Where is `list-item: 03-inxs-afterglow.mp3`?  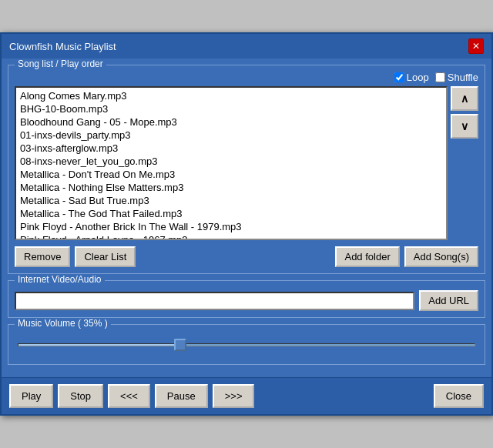 list-item: 03-inxs-afterglow.mp3 is located at coordinates (231, 148).